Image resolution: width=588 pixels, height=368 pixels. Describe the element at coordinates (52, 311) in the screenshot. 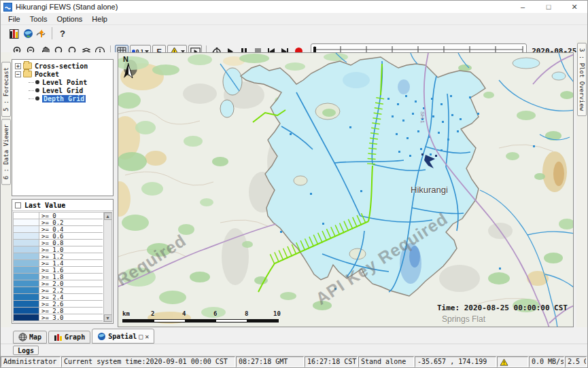

I see `legend-row-label: >= 2.8` at that location.